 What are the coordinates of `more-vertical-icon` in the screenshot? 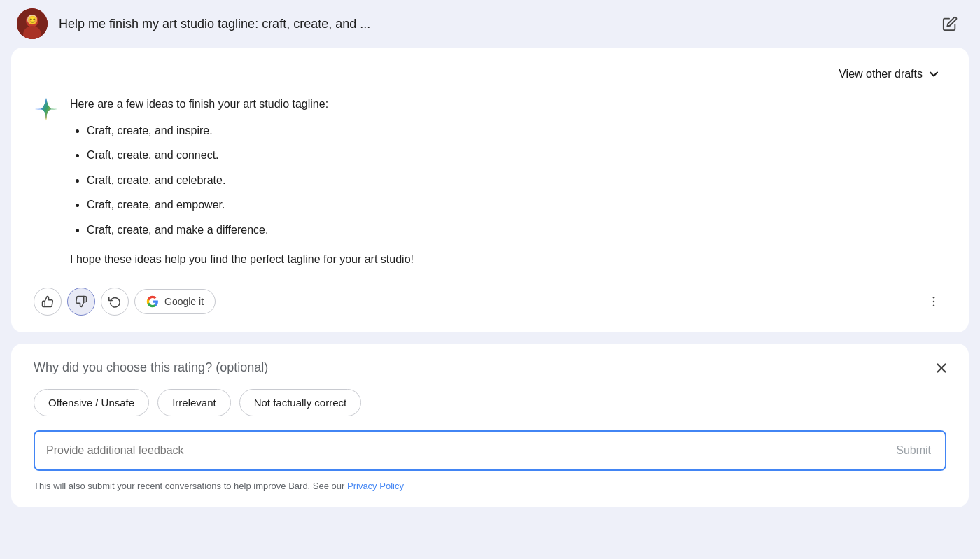 It's located at (934, 302).